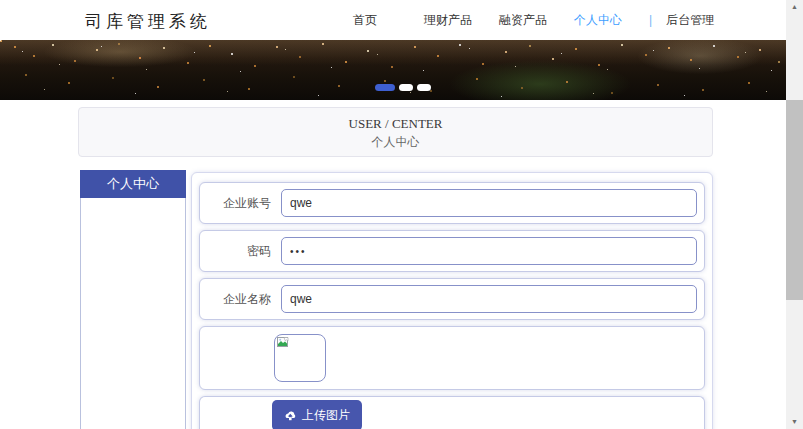 The image size is (803, 429). What do you see at coordinates (239, 252) in the screenshot?
I see `password-label: 密码` at bounding box center [239, 252].